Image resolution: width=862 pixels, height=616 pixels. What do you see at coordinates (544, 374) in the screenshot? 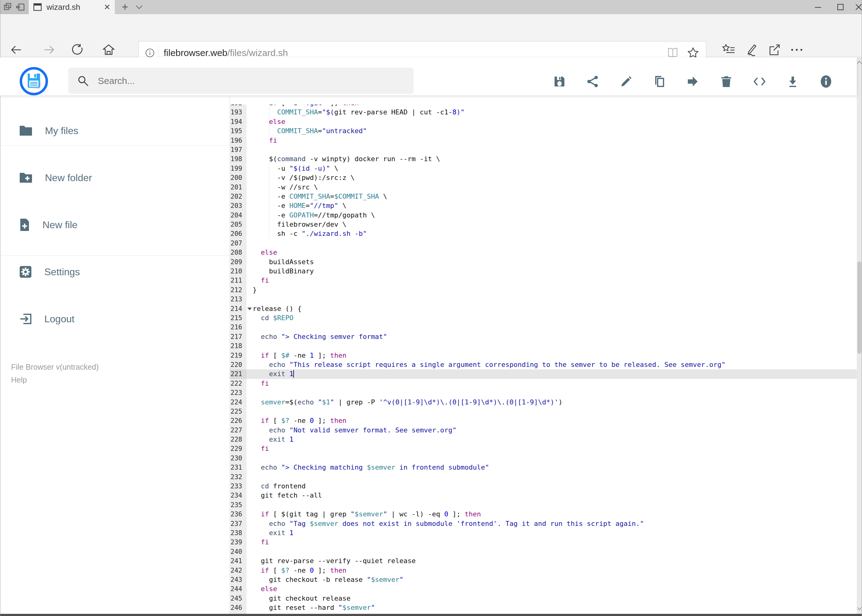
I see `code-line: 221 exit 1` at bounding box center [544, 374].